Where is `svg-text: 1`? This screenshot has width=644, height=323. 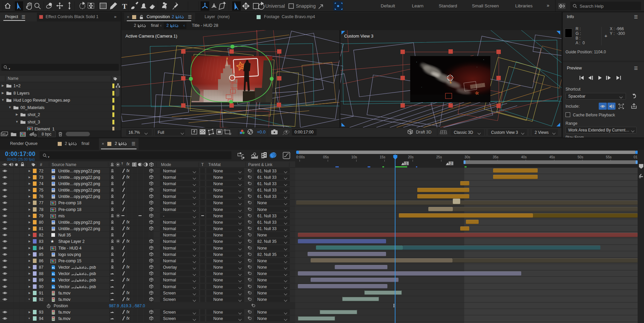
svg-text: 1 is located at coordinates (407, 164).